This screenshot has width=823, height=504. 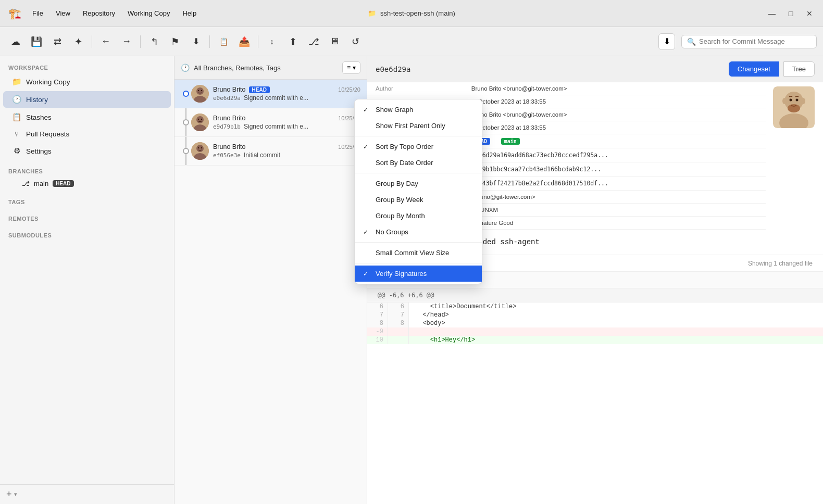 What do you see at coordinates (16, 495) in the screenshot?
I see `add-chevron-icon: ▾` at bounding box center [16, 495].